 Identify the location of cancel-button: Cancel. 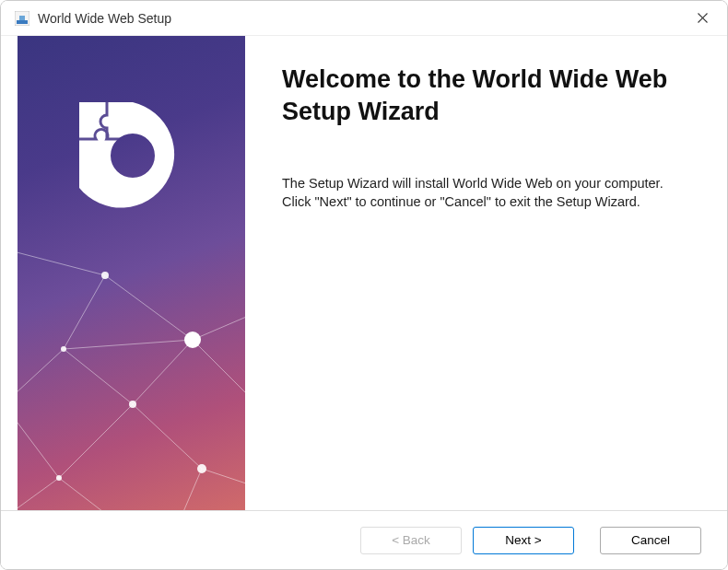
(651, 541).